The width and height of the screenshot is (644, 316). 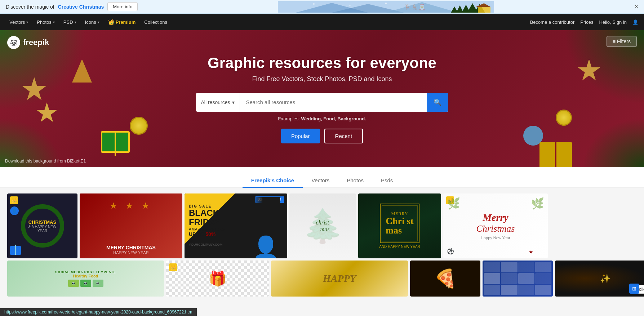 What do you see at coordinates (496, 218) in the screenshot?
I see `merry-text: Merry` at bounding box center [496, 218].